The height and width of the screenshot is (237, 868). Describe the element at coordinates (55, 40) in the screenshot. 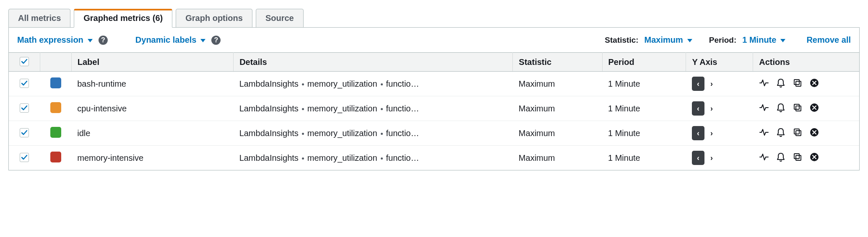

I see `math-expression-dropdown: Math expression` at that location.